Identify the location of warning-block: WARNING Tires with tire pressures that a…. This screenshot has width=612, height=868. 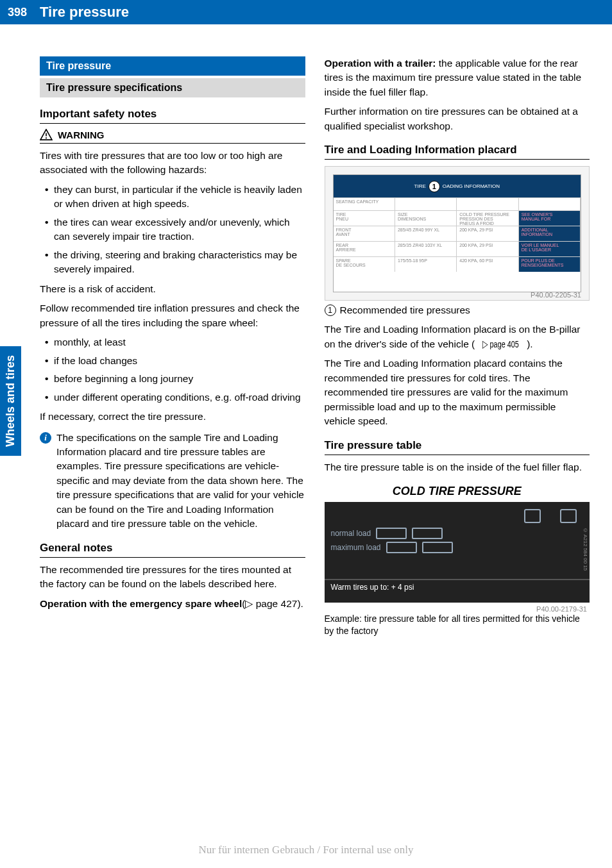
(173, 277).